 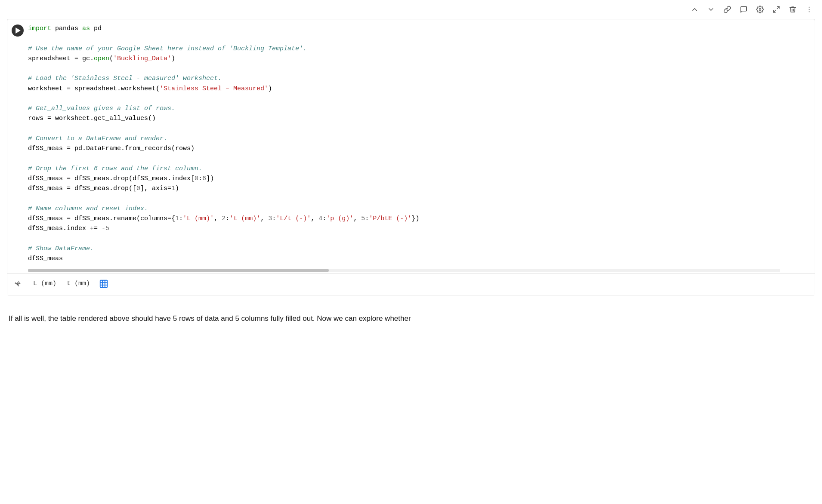 What do you see at coordinates (210, 318) in the screenshot?
I see `prose-content: If all is well, the table rendered above…` at bounding box center [210, 318].